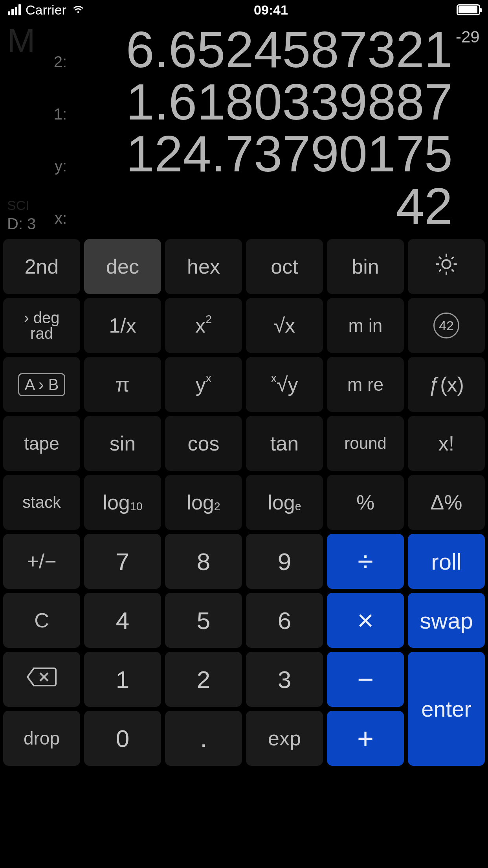  Describe the element at coordinates (123, 738) in the screenshot. I see `digit-0-button: 0` at that location.